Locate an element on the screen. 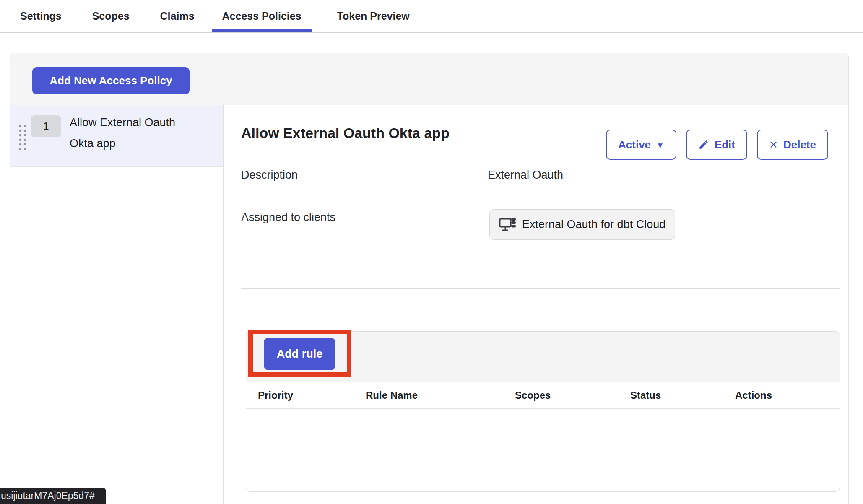  add-rule-button: Add rule is located at coordinates (299, 354).